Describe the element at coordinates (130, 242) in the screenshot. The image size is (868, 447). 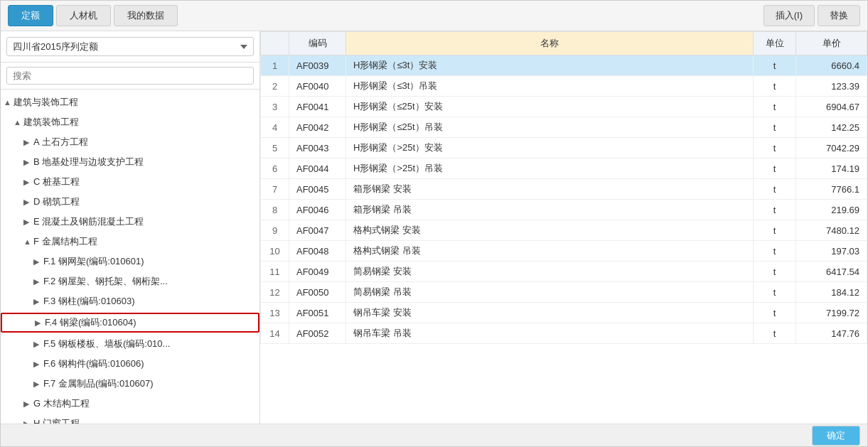
I see `tree-node-F: ▲F 金属结构工程` at that location.